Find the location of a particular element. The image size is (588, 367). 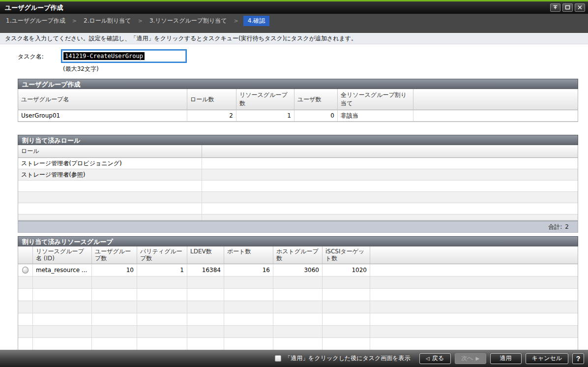

col-resource-group-count: リソースグループ数 is located at coordinates (265, 99).